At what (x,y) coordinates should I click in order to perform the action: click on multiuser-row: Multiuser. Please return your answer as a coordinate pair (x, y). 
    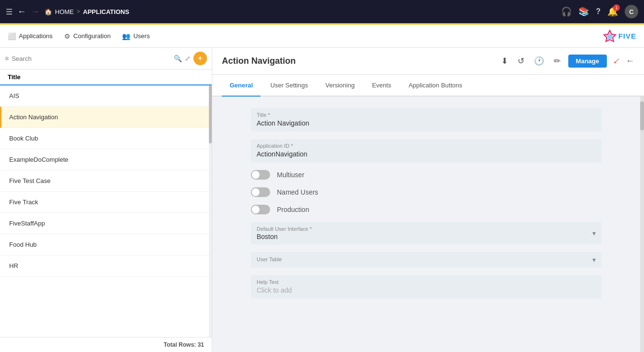
    Looking at the image, I should click on (426, 175).